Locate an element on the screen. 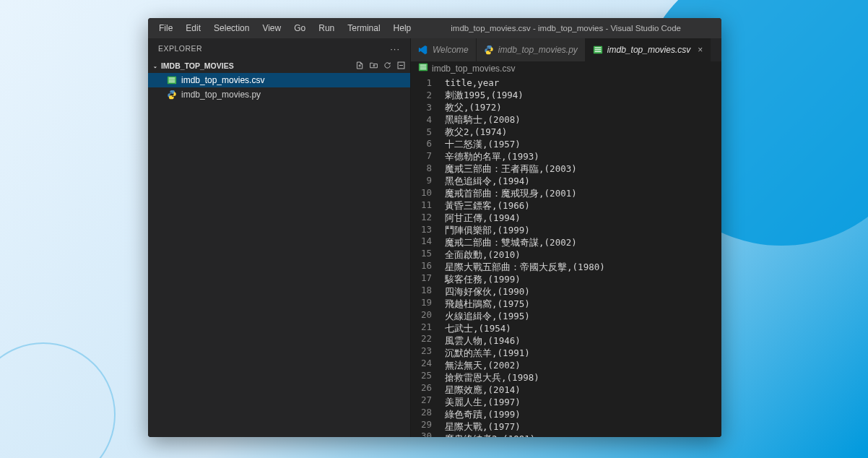 The image size is (868, 458). code-line: 星際效應,(2014) is located at coordinates (525, 390).